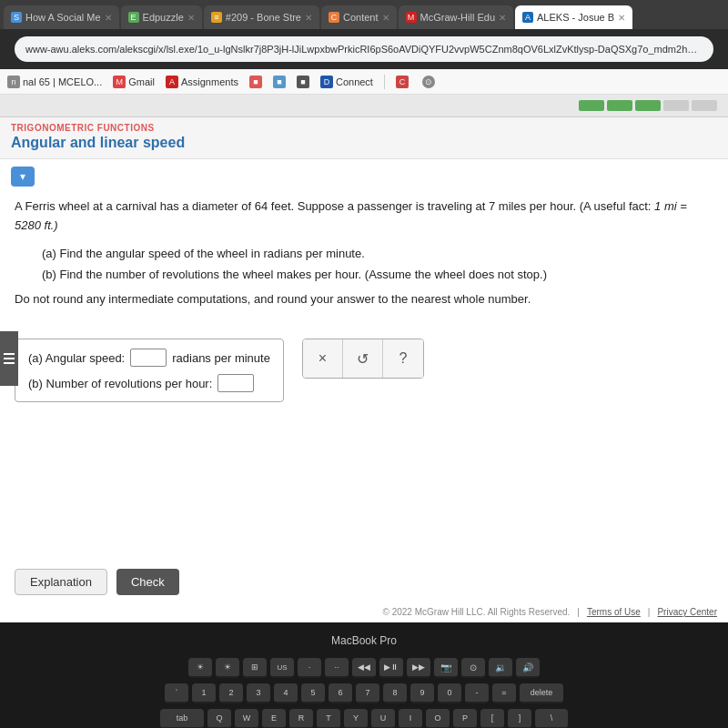  Describe the element at coordinates (62, 17) in the screenshot. I see `tab-social: S How A Social Me ✕` at that location.